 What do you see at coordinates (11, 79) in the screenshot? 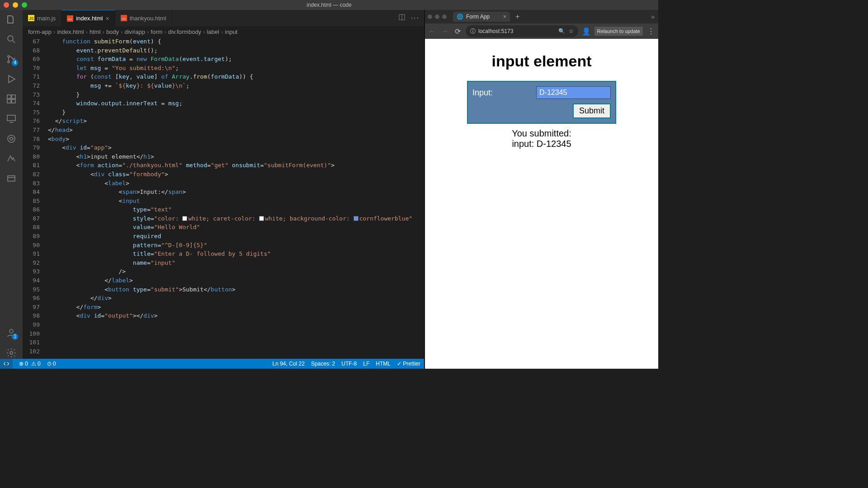
I see `run-debug-icon` at bounding box center [11, 79].